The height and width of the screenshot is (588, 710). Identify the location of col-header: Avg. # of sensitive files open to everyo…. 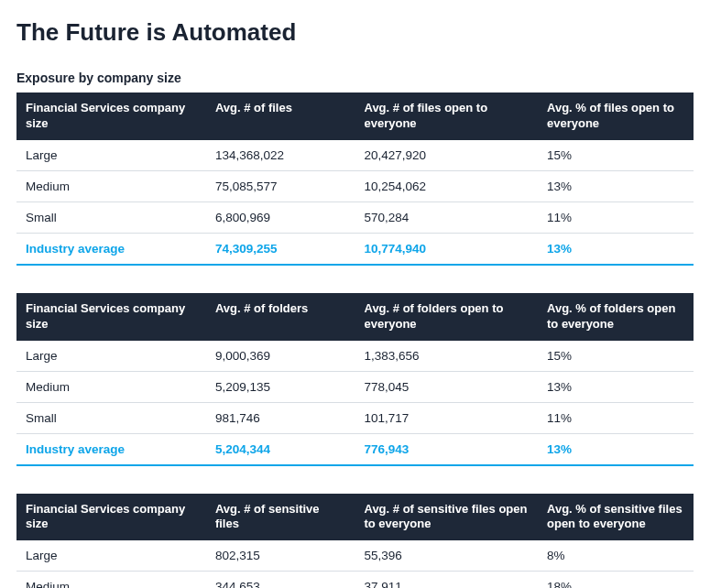
(446, 517).